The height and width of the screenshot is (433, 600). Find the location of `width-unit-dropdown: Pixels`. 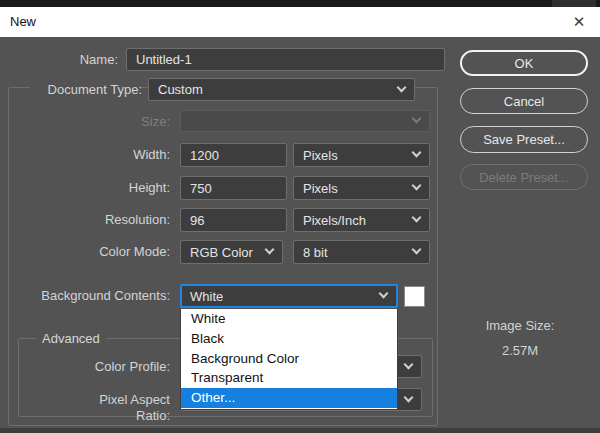

width-unit-dropdown: Pixels is located at coordinates (362, 155).